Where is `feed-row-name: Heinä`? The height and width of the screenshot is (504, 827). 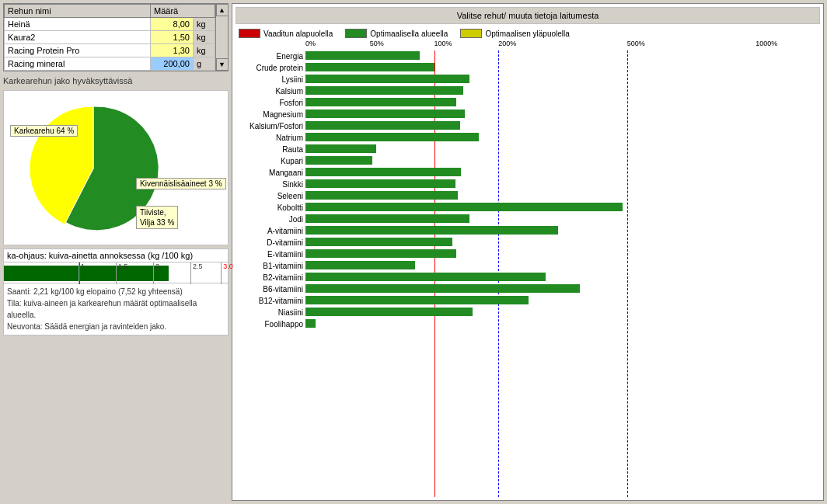
feed-row-name: Heinä is located at coordinates (78, 25).